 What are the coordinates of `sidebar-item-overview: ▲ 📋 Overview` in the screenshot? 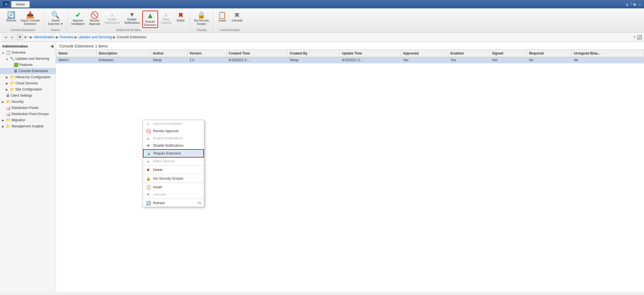 It's located at (28, 53).